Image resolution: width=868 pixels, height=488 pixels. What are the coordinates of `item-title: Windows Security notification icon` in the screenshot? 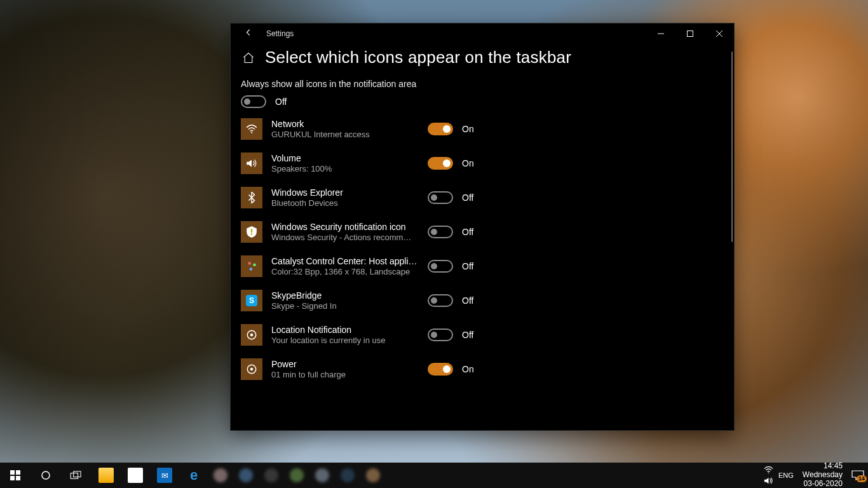 It's located at (345, 227).